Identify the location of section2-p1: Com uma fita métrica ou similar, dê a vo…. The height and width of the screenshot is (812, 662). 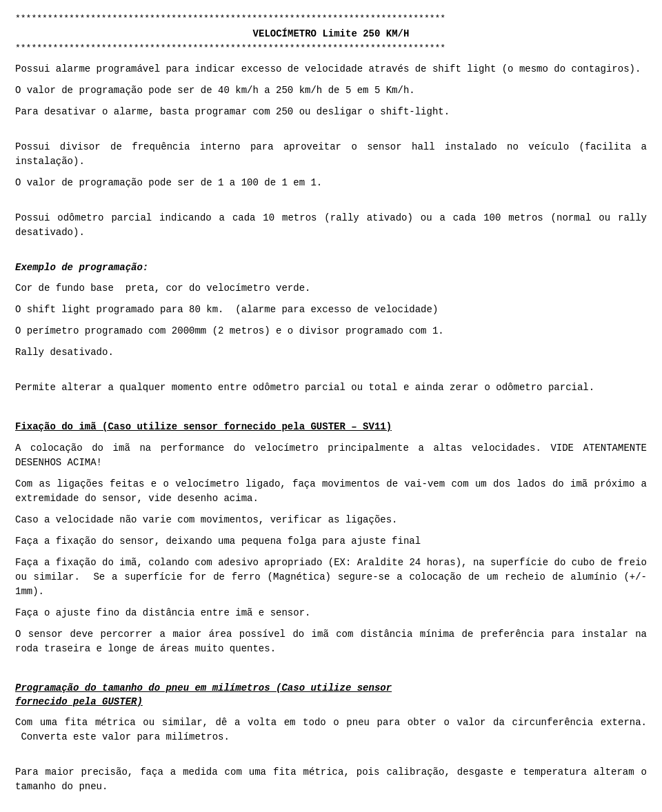
(331, 730).